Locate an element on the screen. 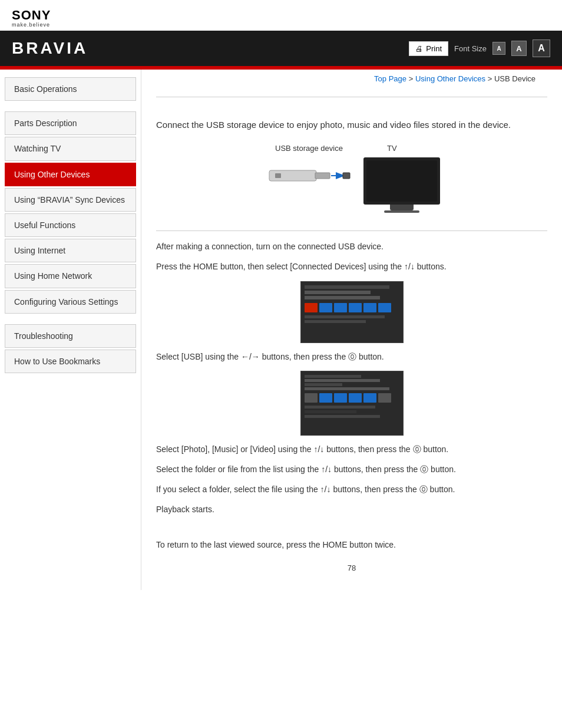 This screenshot has height=728, width=562. print-label: Print is located at coordinates (434, 48).